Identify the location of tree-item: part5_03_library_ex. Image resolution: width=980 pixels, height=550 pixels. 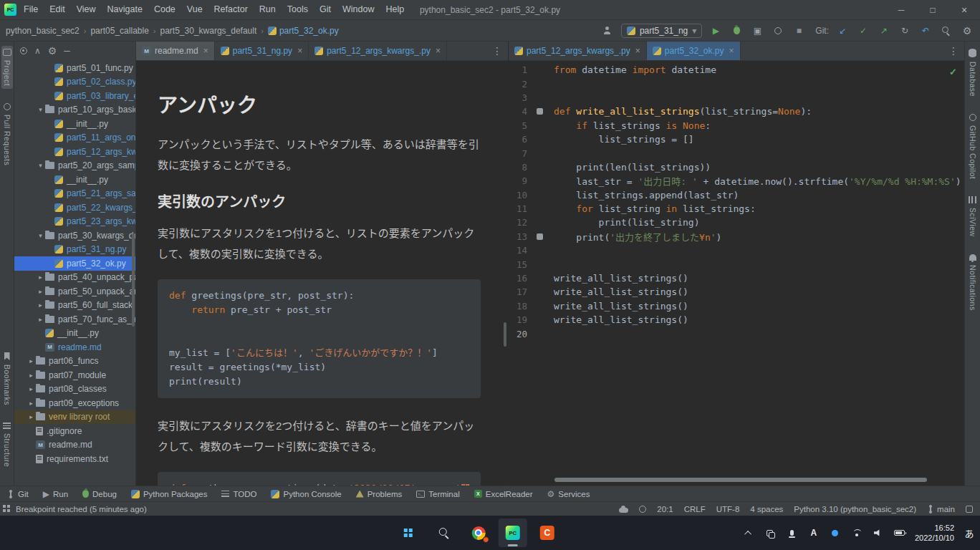
(75, 96).